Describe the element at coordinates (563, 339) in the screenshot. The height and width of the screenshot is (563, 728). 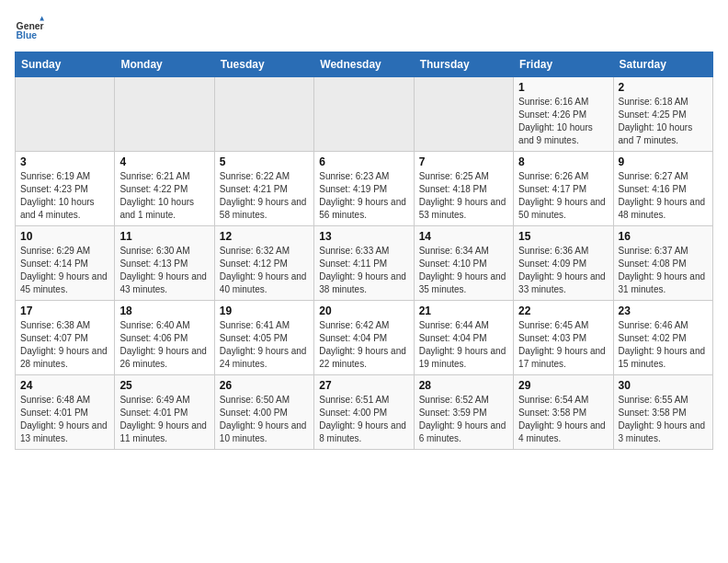
I see `calendar-day-cell: 22Sunrise: 6:45 AM Sunset: 4:03 PM Dayli…` at that location.